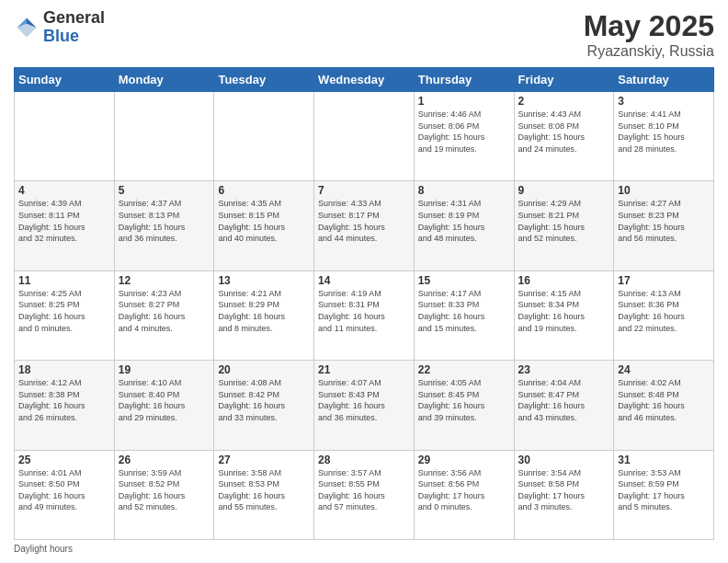  What do you see at coordinates (27, 28) in the screenshot?
I see `logo-icon` at bounding box center [27, 28].